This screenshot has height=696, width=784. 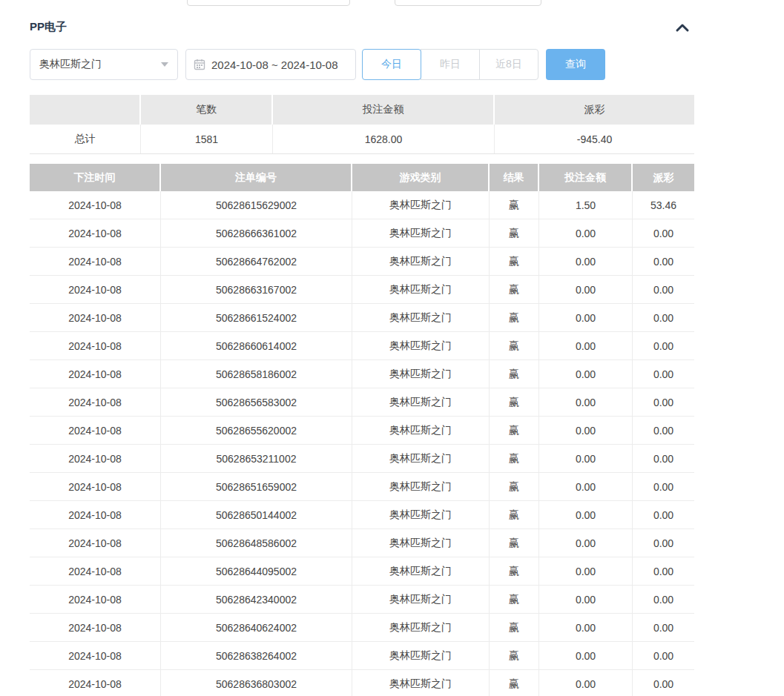 I want to click on table-row: 2024-10-0850628653211002奥林匹斯之门赢0.000.00, so click(x=362, y=459).